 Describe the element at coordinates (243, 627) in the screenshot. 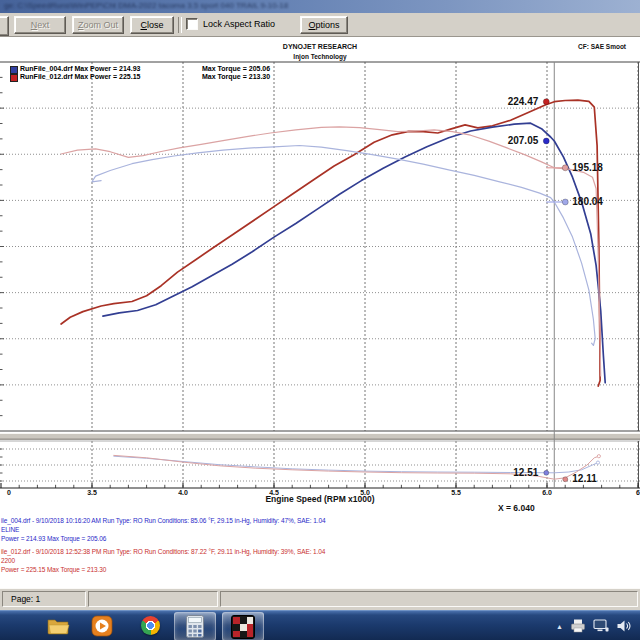

I see `winpep-dyno-icon` at that location.